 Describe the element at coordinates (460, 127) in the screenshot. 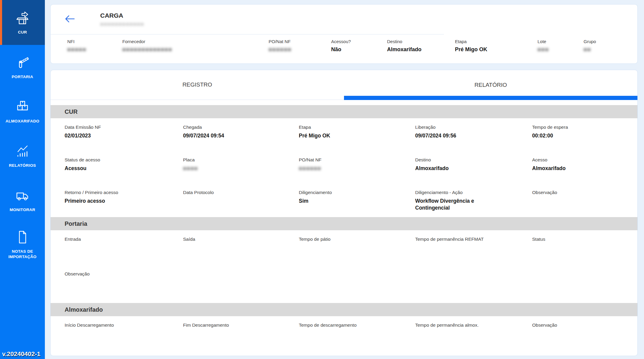

I see `field-label: Liberação` at that location.